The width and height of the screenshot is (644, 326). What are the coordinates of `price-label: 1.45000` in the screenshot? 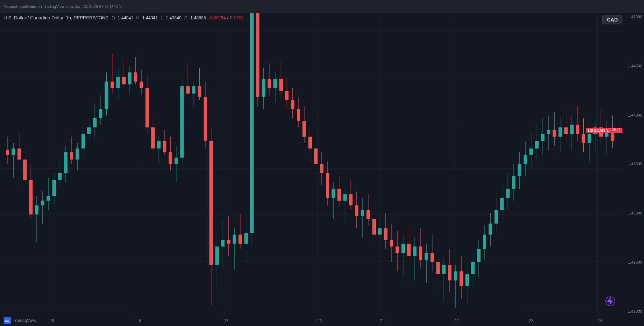 It's located at (633, 17).